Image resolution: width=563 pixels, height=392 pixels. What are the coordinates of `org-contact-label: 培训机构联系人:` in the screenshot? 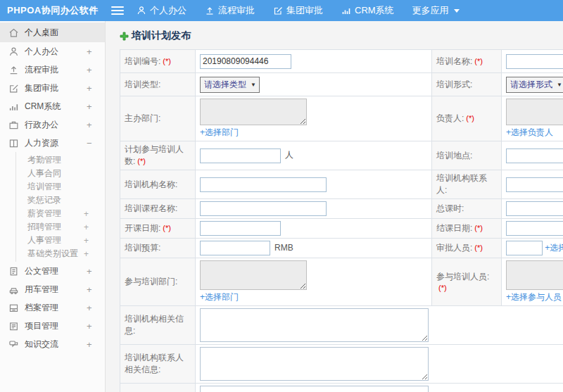 It's located at (467, 184).